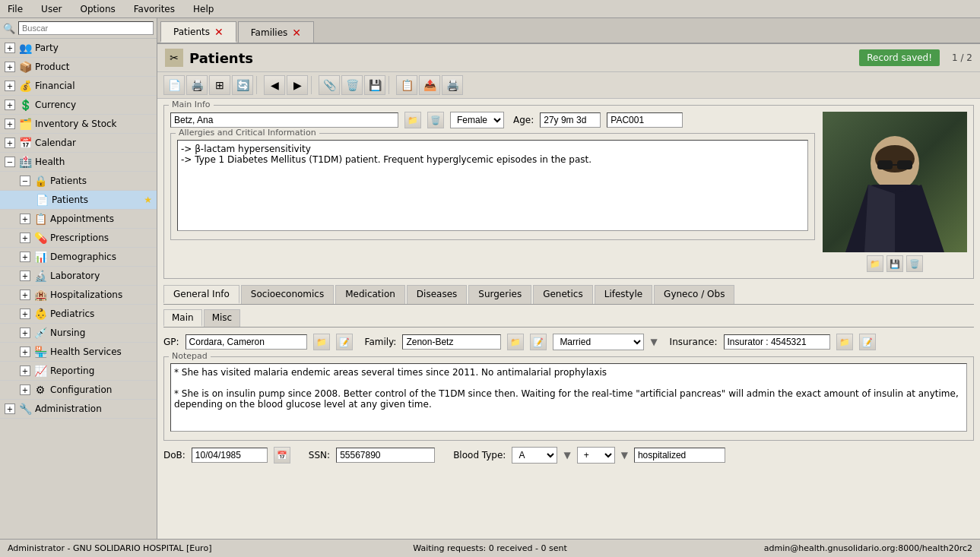 The height and width of the screenshot is (557, 980). I want to click on sidebar-item-appointments: + 📋 Appointments, so click(78, 219).